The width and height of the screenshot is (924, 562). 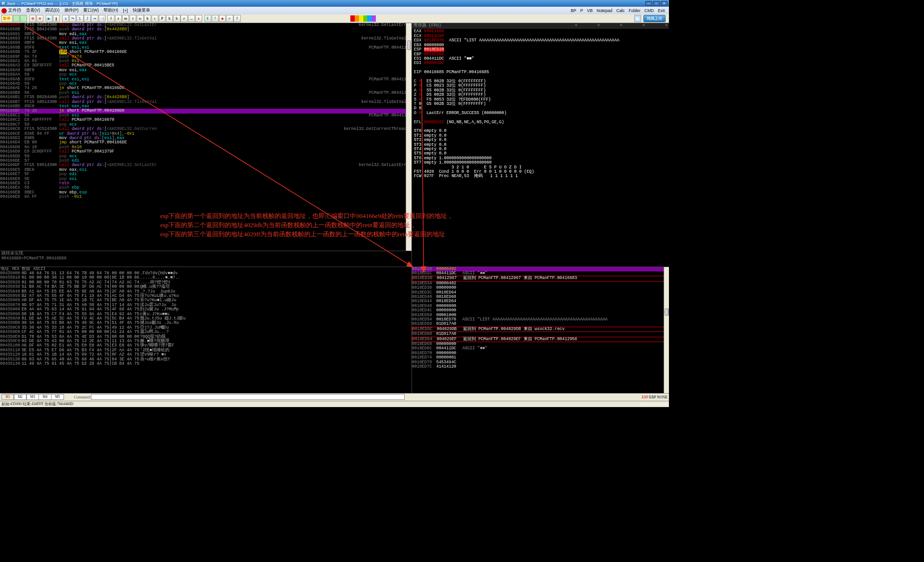 What do you see at coordinates (303, 234) in the screenshot?
I see `annotation-3: esp下面的第三个返回到的地址4029ff为当前函数栈帧的上一函数的上一函数的栈…` at bounding box center [303, 234].